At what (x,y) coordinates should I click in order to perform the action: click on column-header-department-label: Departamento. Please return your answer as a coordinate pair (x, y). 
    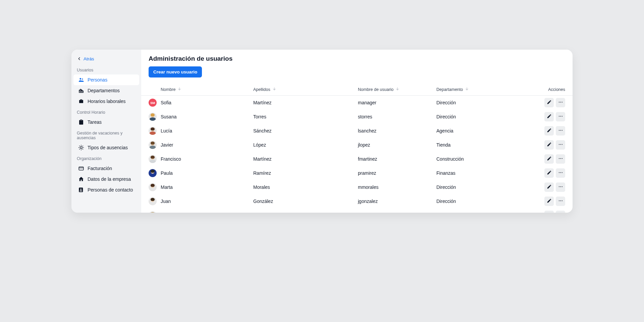
    Looking at the image, I should click on (449, 90).